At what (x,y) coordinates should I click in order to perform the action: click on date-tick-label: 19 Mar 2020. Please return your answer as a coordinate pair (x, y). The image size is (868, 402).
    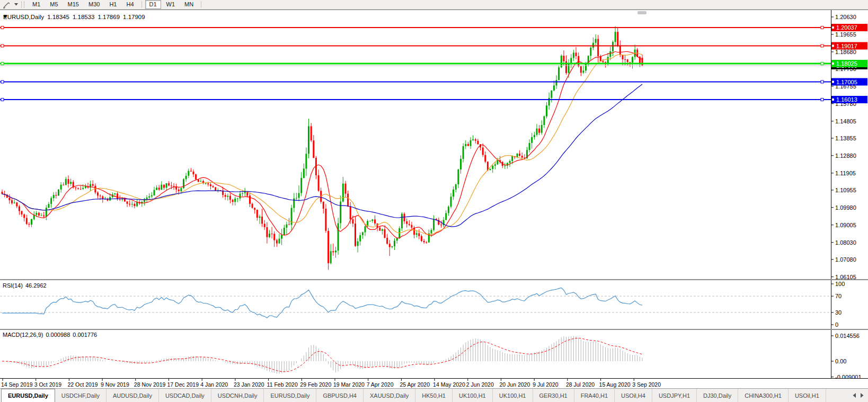
    Looking at the image, I should click on (349, 385).